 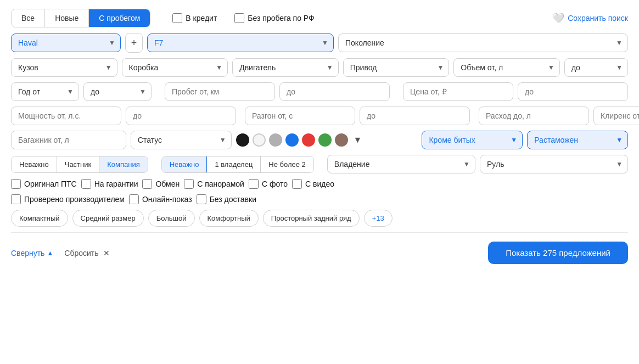 I want to click on row-power-acceleration, so click(x=320, y=116).